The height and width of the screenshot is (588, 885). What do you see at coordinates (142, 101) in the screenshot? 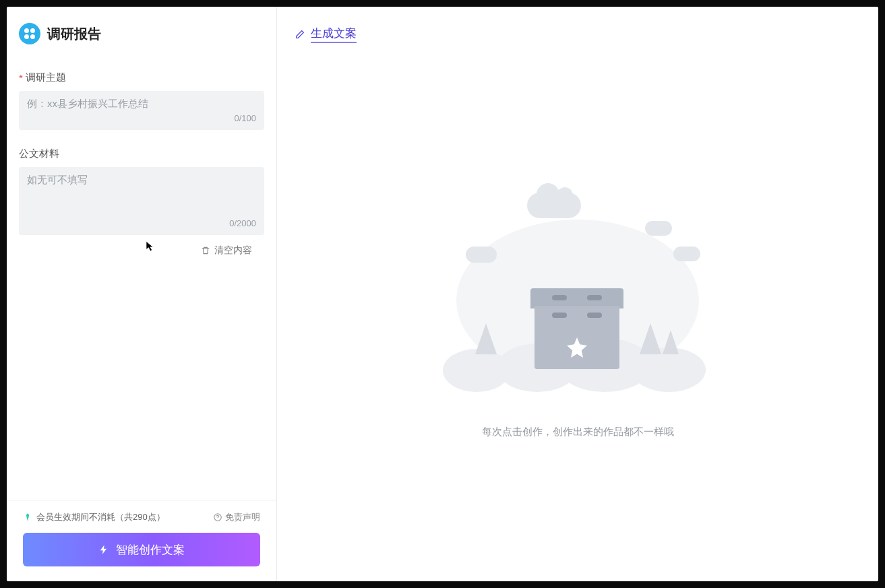
I see `field-topic: * 调研主题 0/100` at bounding box center [142, 101].